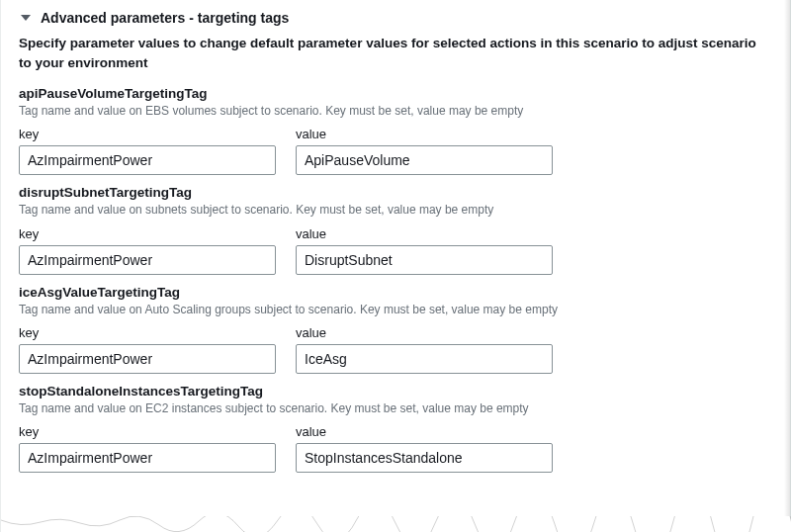  I want to click on section-description: Specify parameter values to change defau…, so click(396, 53).